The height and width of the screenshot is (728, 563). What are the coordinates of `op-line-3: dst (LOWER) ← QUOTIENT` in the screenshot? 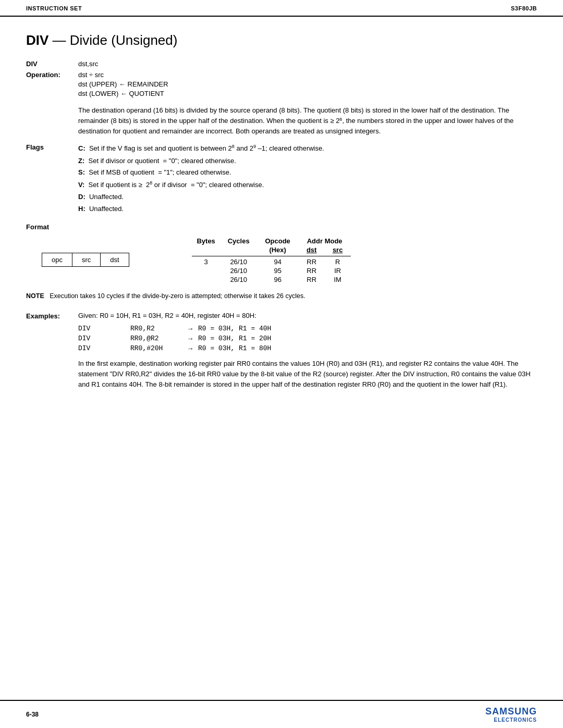 It's located at (308, 94).